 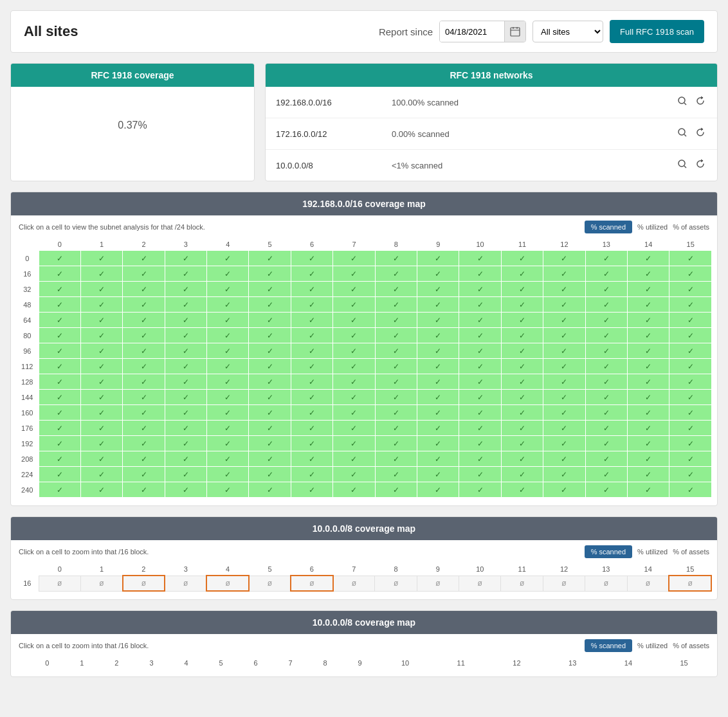 What do you see at coordinates (700, 134) in the screenshot?
I see `network-refresh-button` at bounding box center [700, 134].